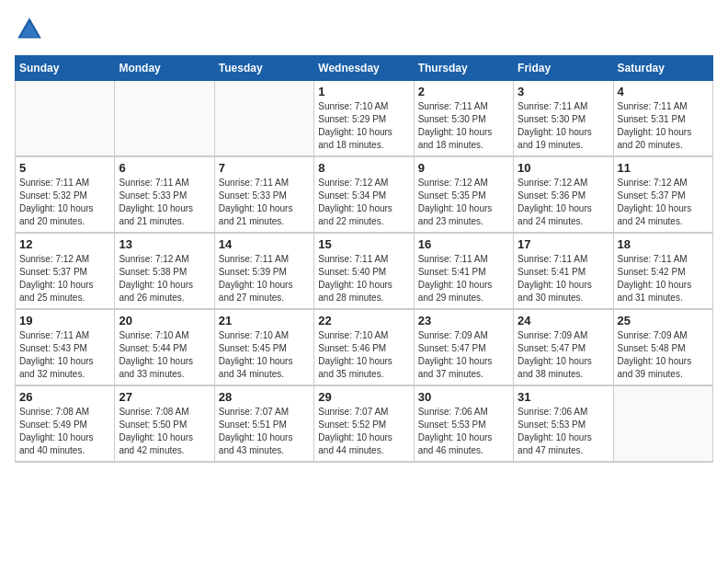  Describe the element at coordinates (563, 320) in the screenshot. I see `day-number: 24` at that location.